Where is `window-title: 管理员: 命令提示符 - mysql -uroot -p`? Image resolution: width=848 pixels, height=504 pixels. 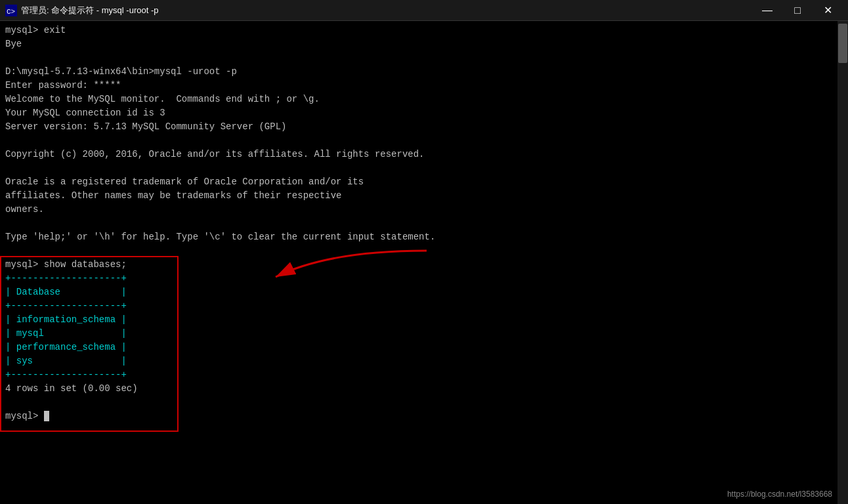 window-title: 管理员: 命令提示符 - mysql -uroot -p is located at coordinates (387, 10).